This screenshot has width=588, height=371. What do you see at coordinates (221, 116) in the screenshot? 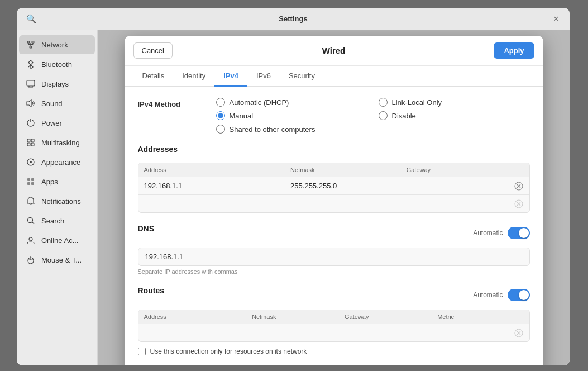
I see `method-manual-radio` at bounding box center [221, 116].